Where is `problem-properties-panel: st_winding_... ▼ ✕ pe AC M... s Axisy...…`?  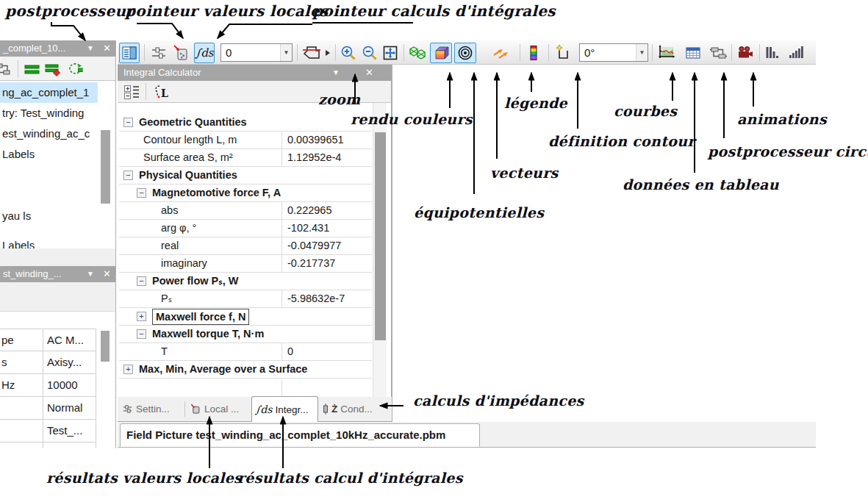
problem-properties-panel: st_winding_... ▼ ✕ pe AC M... s Axisy...… is located at coordinates (57, 357).